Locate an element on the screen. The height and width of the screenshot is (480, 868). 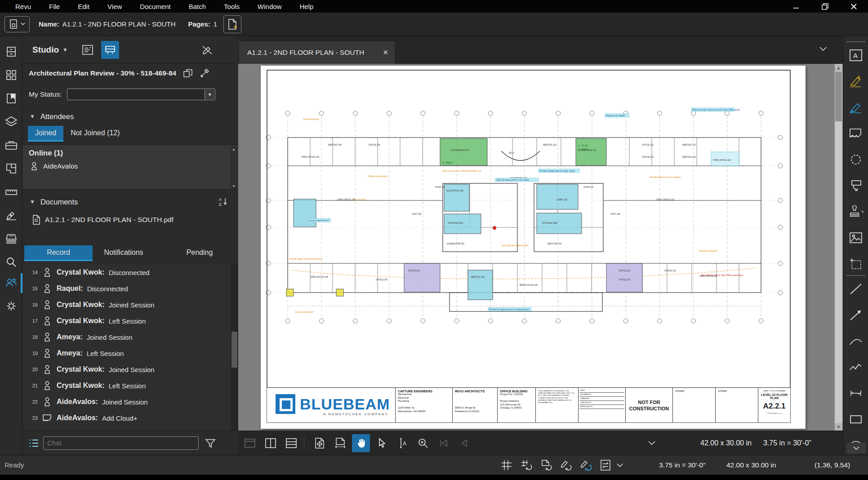
text-box-tool-icon: A is located at coordinates (856, 55).